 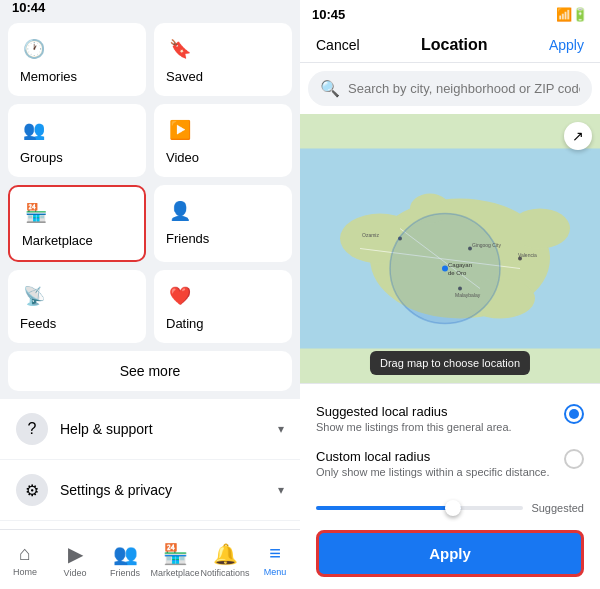 What do you see at coordinates (169, 429) in the screenshot?
I see `help-label: Help & support` at bounding box center [169, 429].